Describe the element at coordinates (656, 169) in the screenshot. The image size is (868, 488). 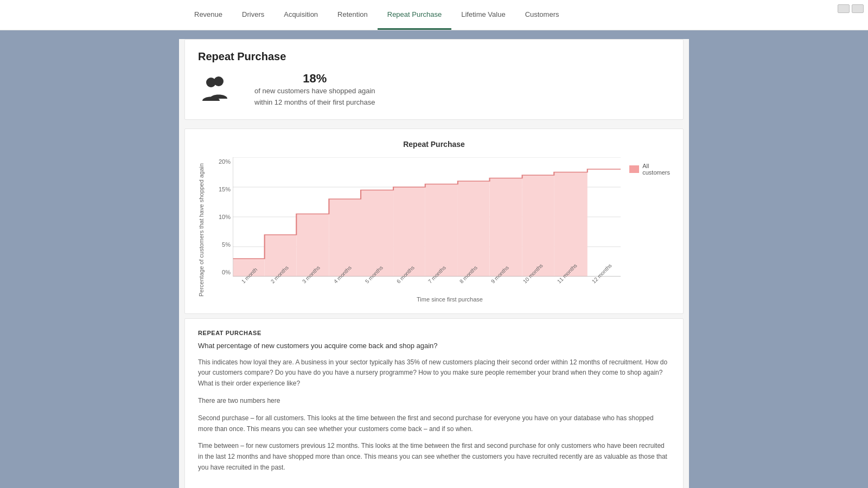
I see `legend-label: Allcustomers` at that location.